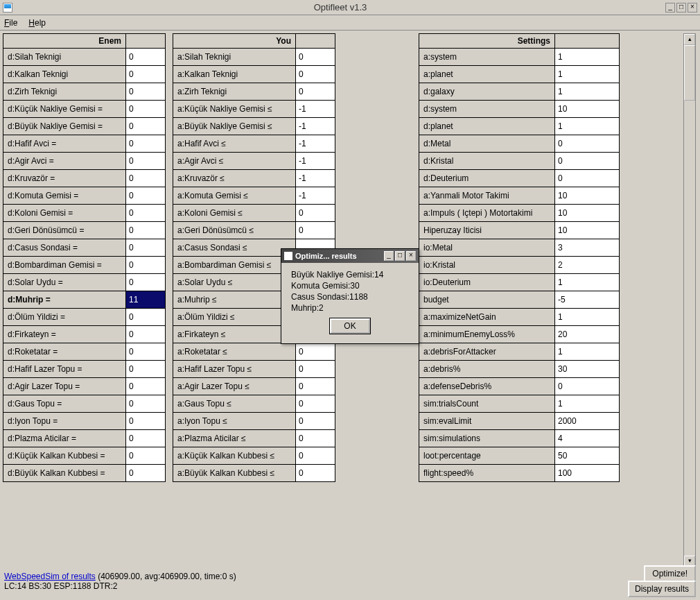  What do you see at coordinates (254, 126) in the screenshot?
I see `data-row: a:Büyük Nakliye Gemisi ≤-1` at bounding box center [254, 126].